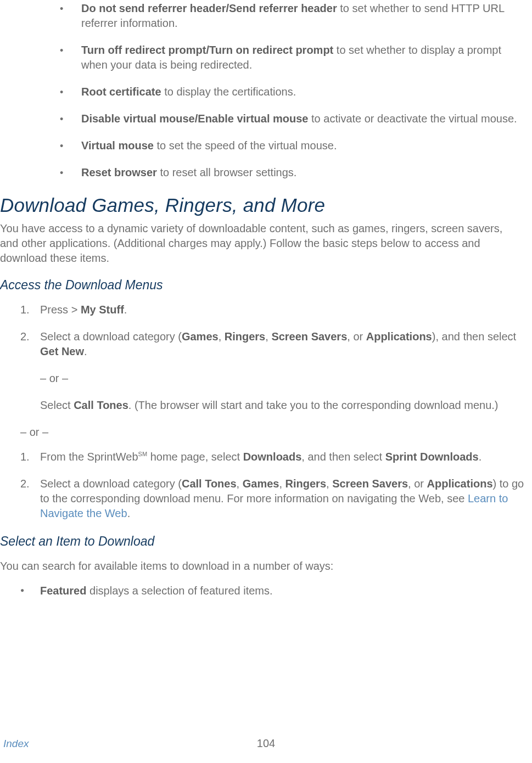 Image resolution: width=532 pixels, height=763 pixels. What do you see at coordinates (266, 743) in the screenshot?
I see `page-footer: Index 104` at bounding box center [266, 743].